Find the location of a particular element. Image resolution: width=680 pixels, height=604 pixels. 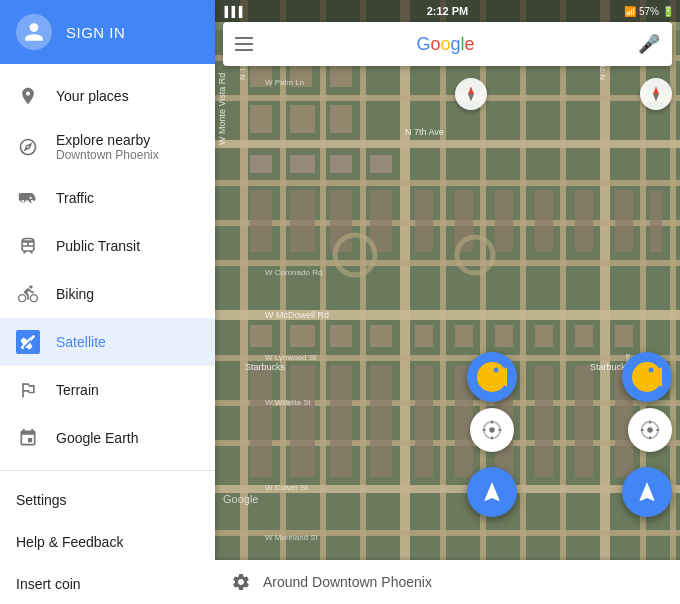

status-icons: 📶 57% 🔋 is located at coordinates (649, 12).